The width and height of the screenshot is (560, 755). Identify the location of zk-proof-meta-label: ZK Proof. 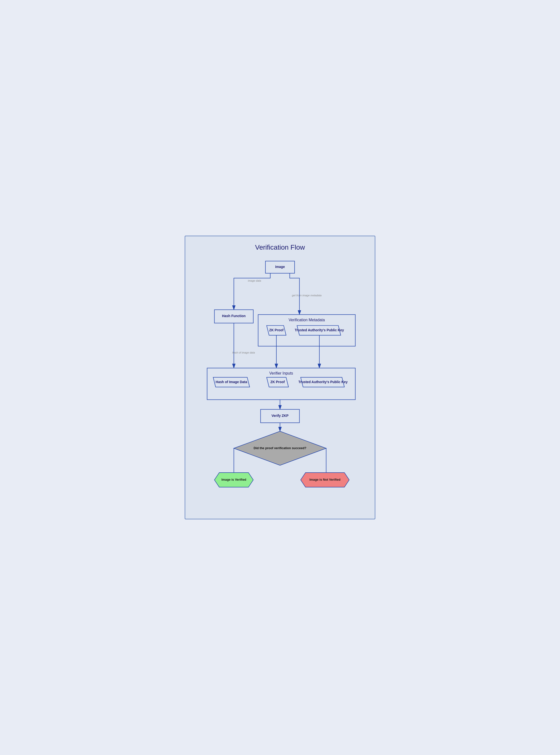
(277, 330).